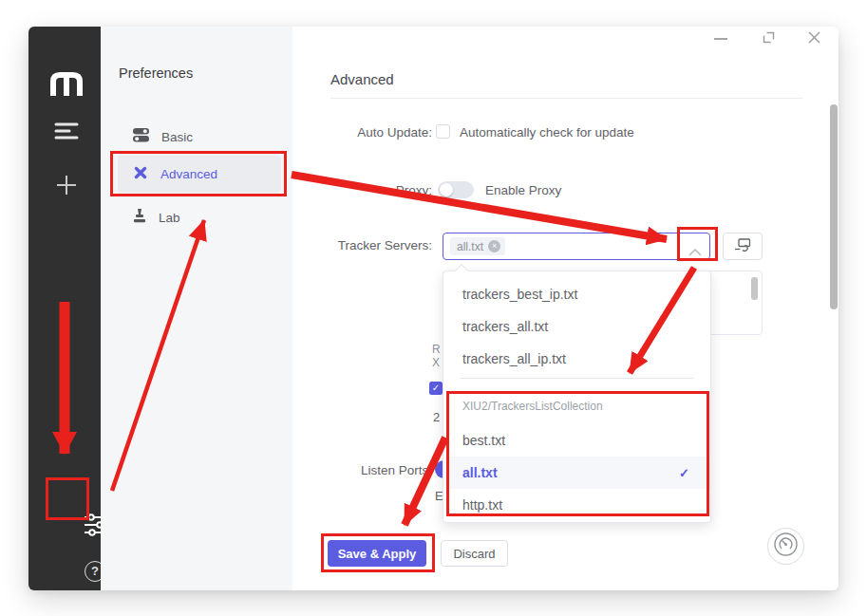 The image size is (867, 616). What do you see at coordinates (363, 80) in the screenshot?
I see `page-title: Advanced` at bounding box center [363, 80].